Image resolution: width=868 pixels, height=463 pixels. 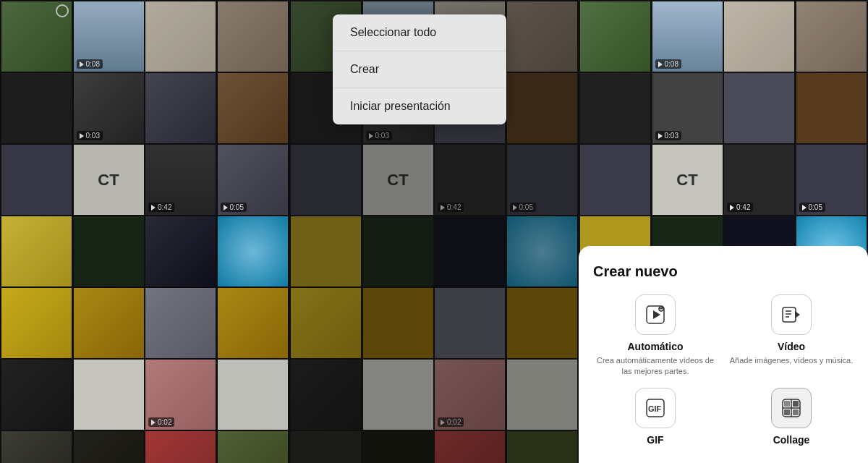 I want to click on video-duration-badge: 0:05, so click(x=523, y=207).